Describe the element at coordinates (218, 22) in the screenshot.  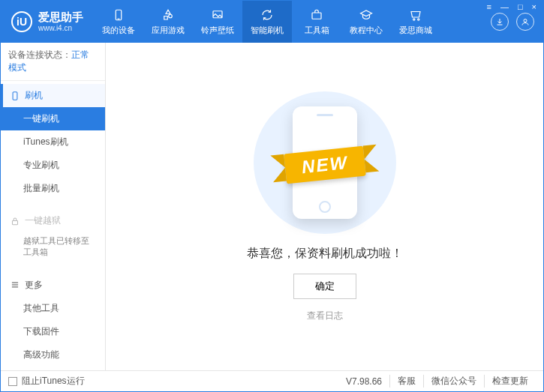
I see `nav-ringtone: 铃声壁纸` at that location.